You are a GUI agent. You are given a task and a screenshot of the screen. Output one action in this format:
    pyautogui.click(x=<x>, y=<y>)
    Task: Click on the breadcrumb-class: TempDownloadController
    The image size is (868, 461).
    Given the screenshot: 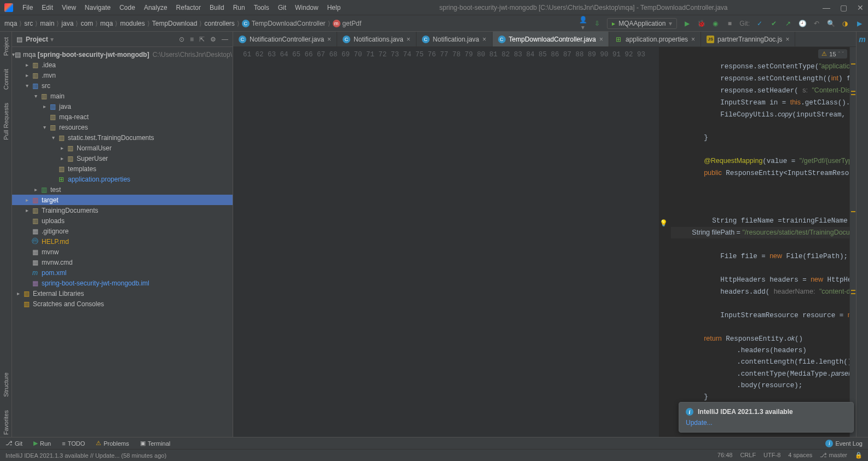 What is the action you would take?
    pyautogui.click(x=289, y=24)
    